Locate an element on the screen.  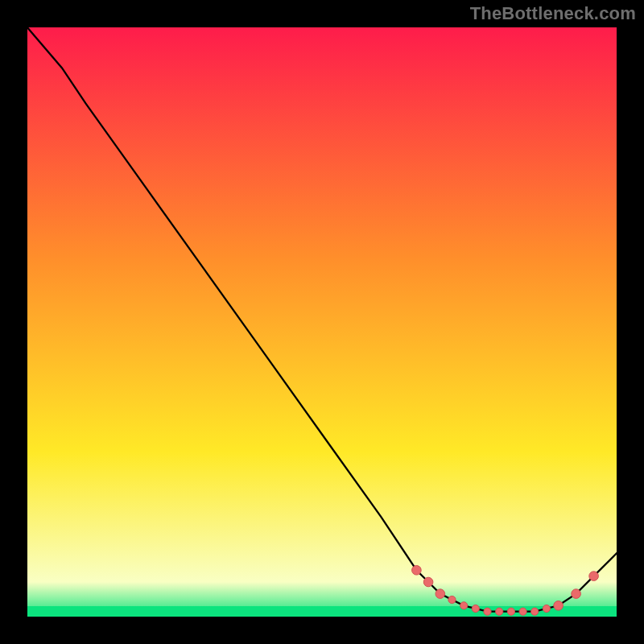
watermark-text: TheBottleneck.com is located at coordinates (553, 14).